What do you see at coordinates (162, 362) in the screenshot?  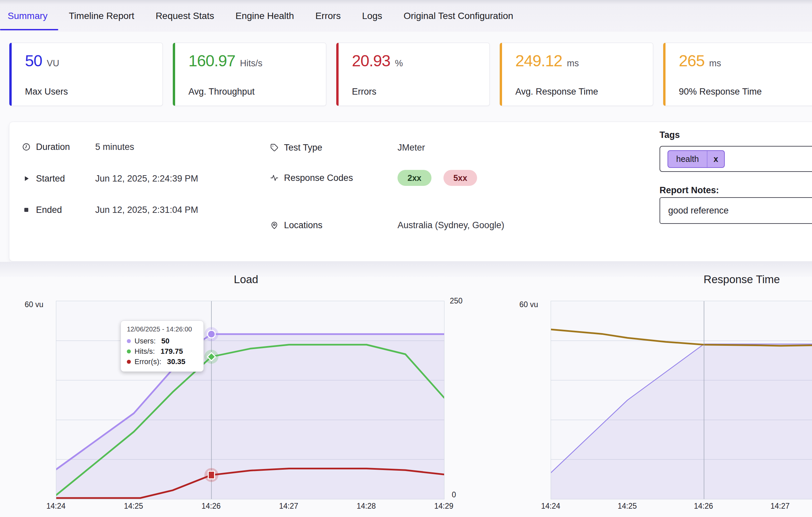 I see `tooltip-errors-row: Error(s):30.35` at bounding box center [162, 362].